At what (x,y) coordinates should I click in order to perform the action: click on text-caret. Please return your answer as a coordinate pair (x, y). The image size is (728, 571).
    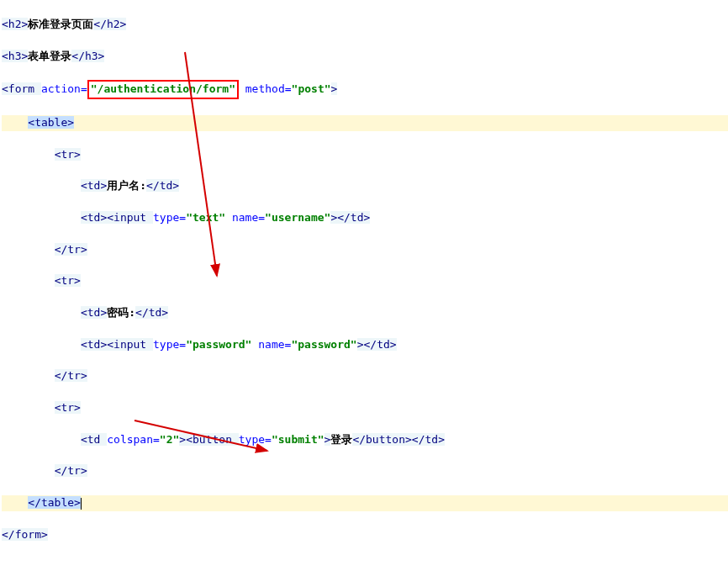
    Looking at the image, I should click on (81, 504).